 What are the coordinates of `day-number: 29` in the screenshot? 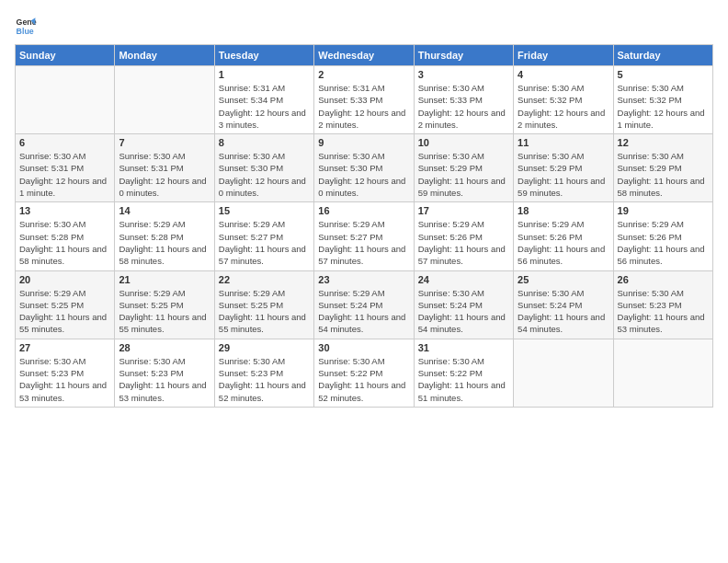 It's located at (265, 348).